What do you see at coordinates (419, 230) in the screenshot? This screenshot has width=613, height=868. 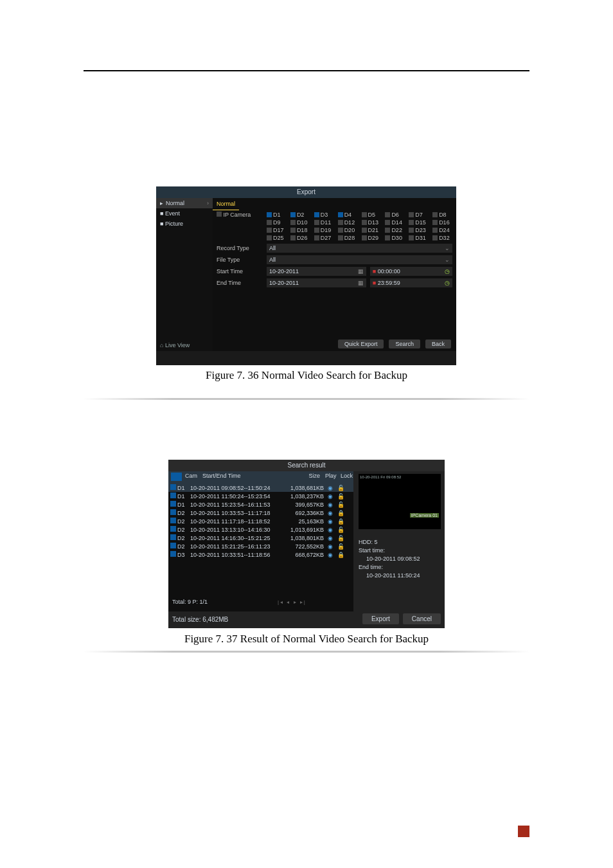 I see `camera-d23: D23` at bounding box center [419, 230].